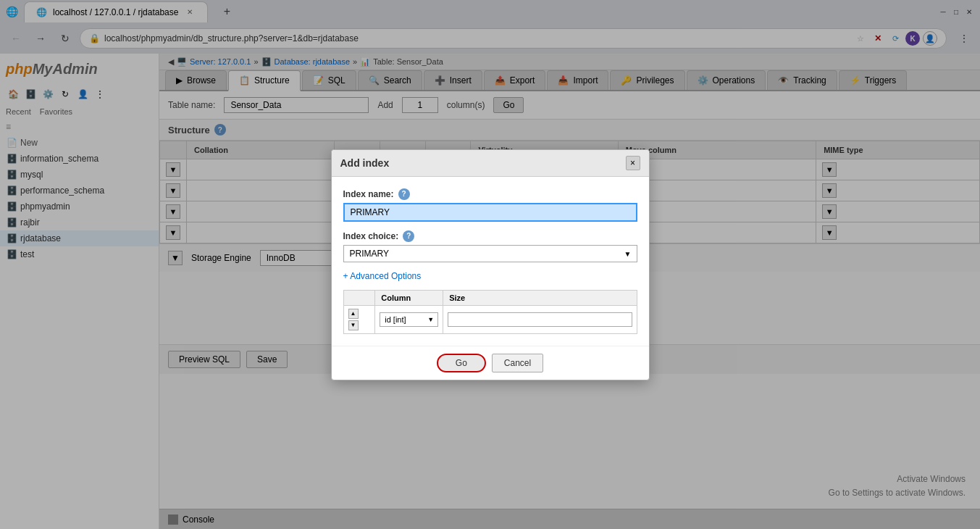  Describe the element at coordinates (490, 276) in the screenshot. I see `advanced-options-row: + Advanced Options` at that location.